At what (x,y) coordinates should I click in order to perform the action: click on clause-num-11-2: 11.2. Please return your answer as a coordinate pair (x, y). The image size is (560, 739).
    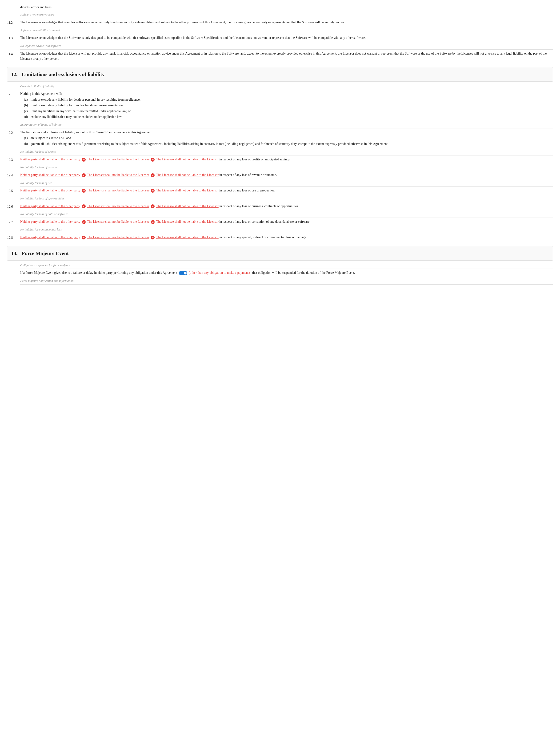
    Looking at the image, I should click on (14, 23).